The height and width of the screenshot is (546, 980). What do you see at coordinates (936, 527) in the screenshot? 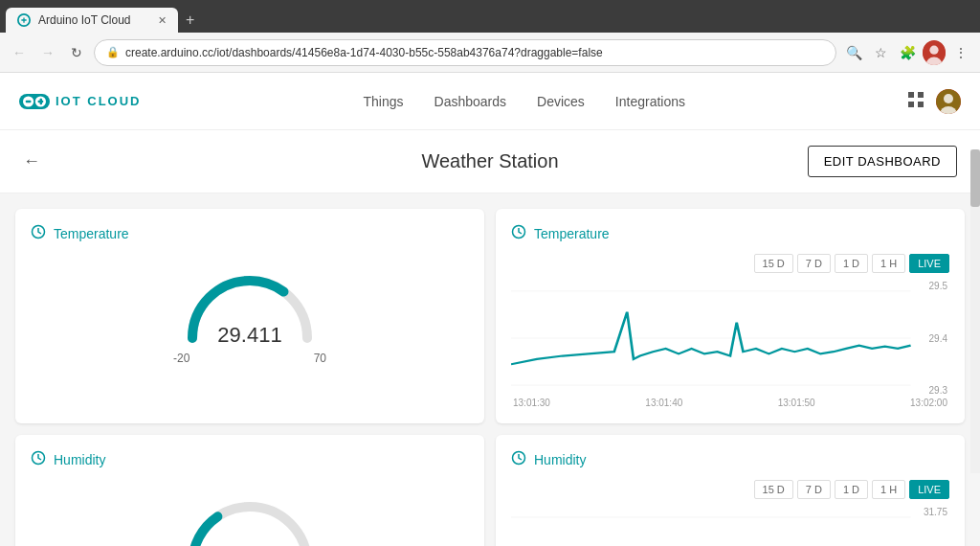
I see `humidity-y-axis: 31.75 31.5 31.25` at bounding box center [936, 527].